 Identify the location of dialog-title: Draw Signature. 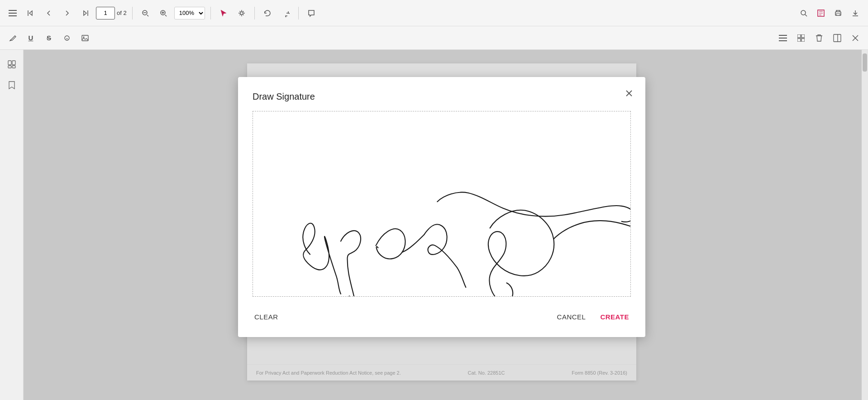
(442, 97).